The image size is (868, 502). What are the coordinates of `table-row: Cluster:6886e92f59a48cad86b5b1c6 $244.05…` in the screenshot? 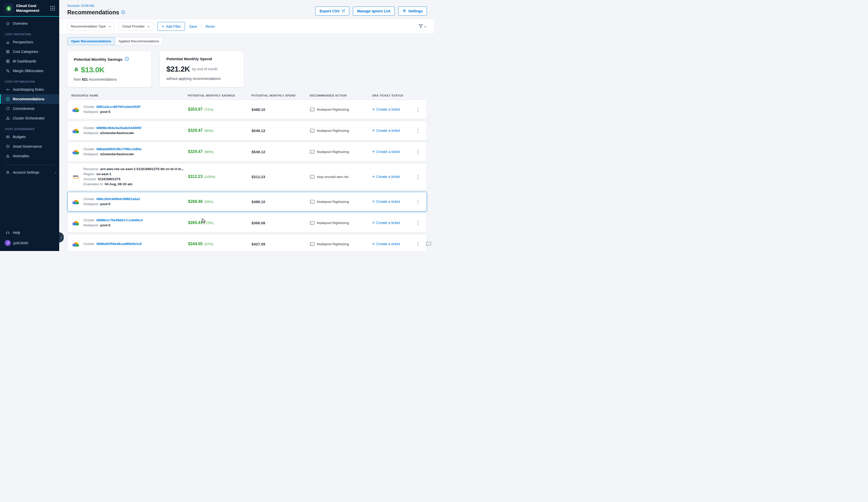 It's located at (247, 242).